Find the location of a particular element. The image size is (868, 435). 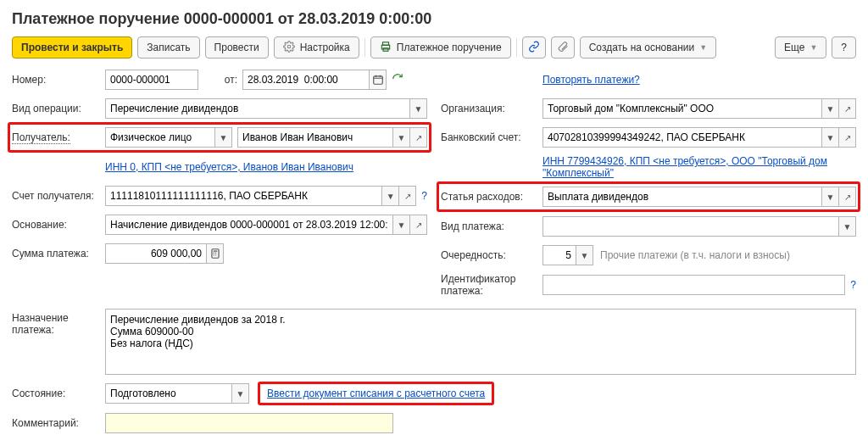

ident-label: Идентификатор платежа: is located at coordinates (492, 285).